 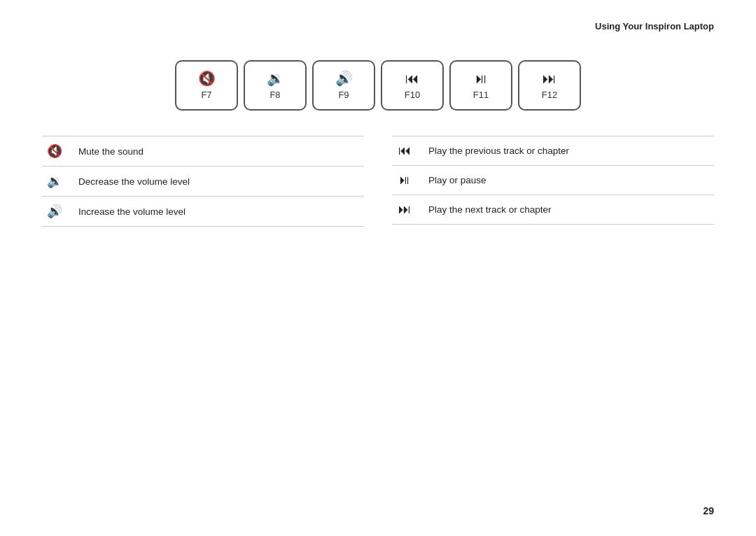 I want to click on table-right-col: ⏮Play the previous track or chapter⏯Play…, so click(x=553, y=181).